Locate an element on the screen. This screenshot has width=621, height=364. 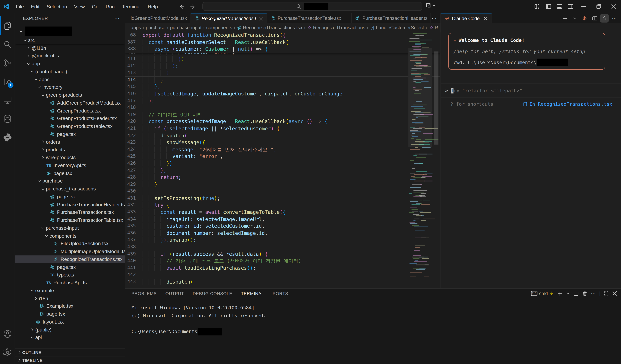
code-line-435: 435 customer_id: selectedCustomer.id, is located at coordinates (283, 226).